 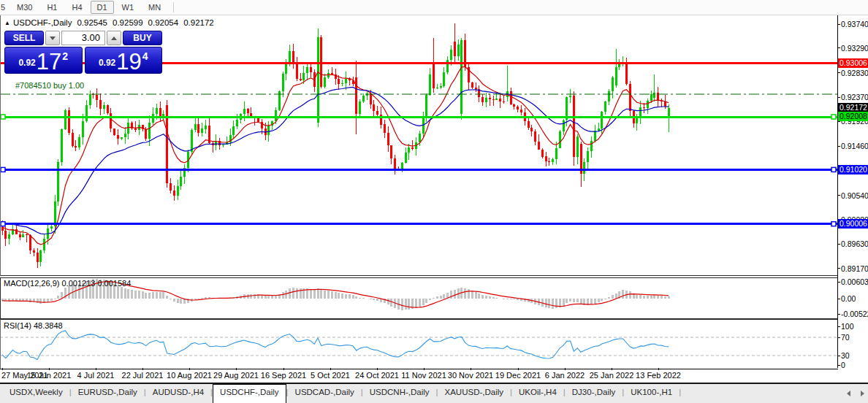 I want to click on sell-price-big: 17, so click(x=49, y=61).